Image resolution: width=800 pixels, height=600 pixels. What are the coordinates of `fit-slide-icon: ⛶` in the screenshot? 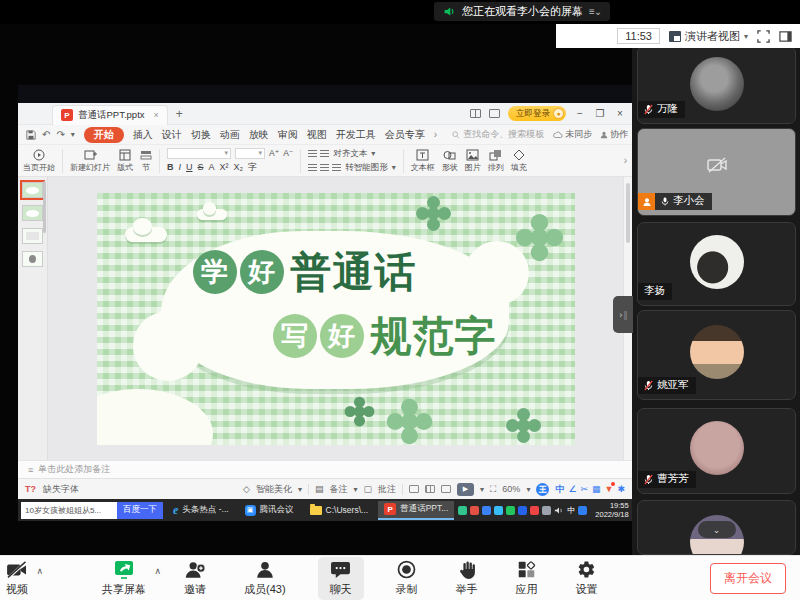 It's located at (493, 490).